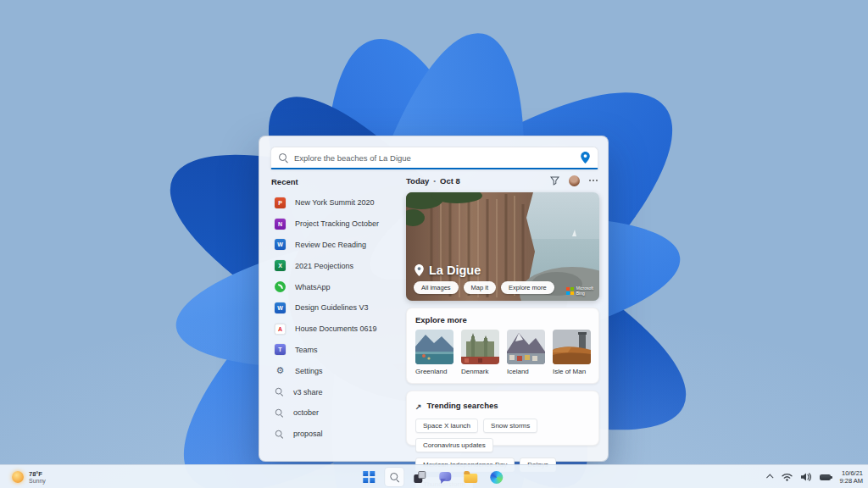 Image resolution: width=868 pixels, height=488 pixels. I want to click on explore-more-button: Explore more, so click(527, 288).